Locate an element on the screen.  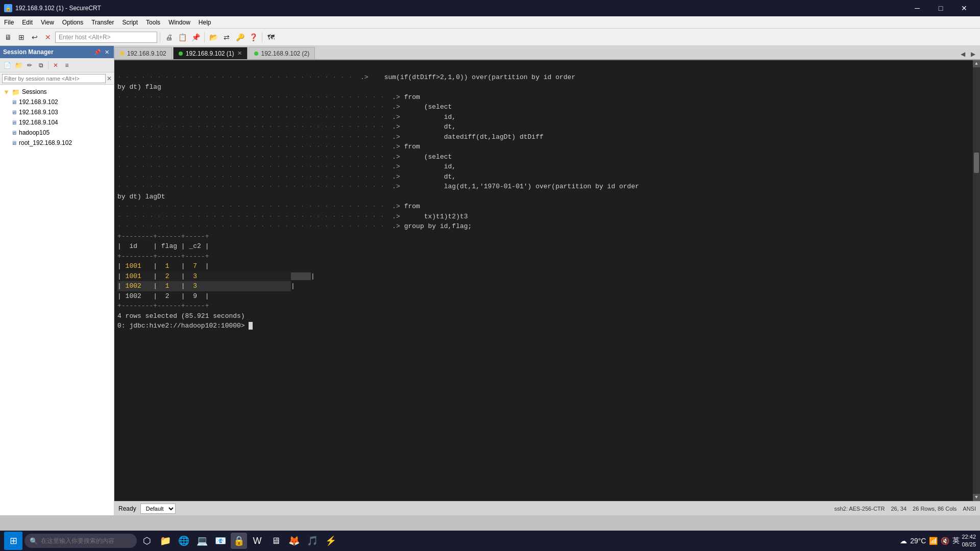
menu-view: View is located at coordinates (47, 22).